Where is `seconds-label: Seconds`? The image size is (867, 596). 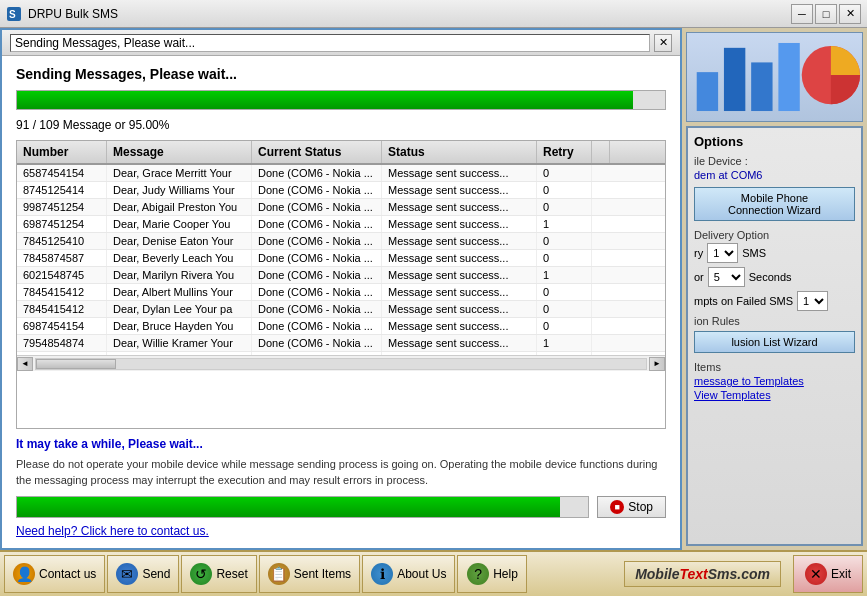
seconds-label: Seconds is located at coordinates (770, 277).